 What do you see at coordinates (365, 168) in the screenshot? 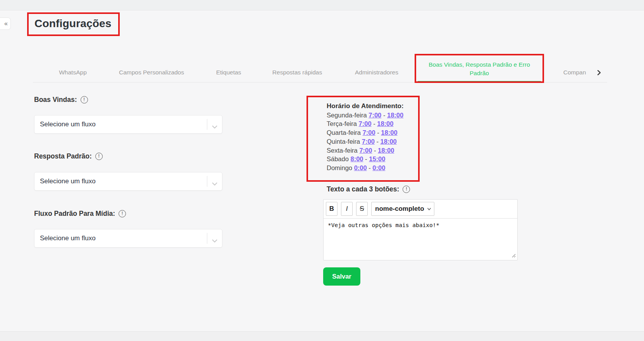
I see `schedule-row-sunday: Domingo 0:00 - 0:00` at bounding box center [365, 168].